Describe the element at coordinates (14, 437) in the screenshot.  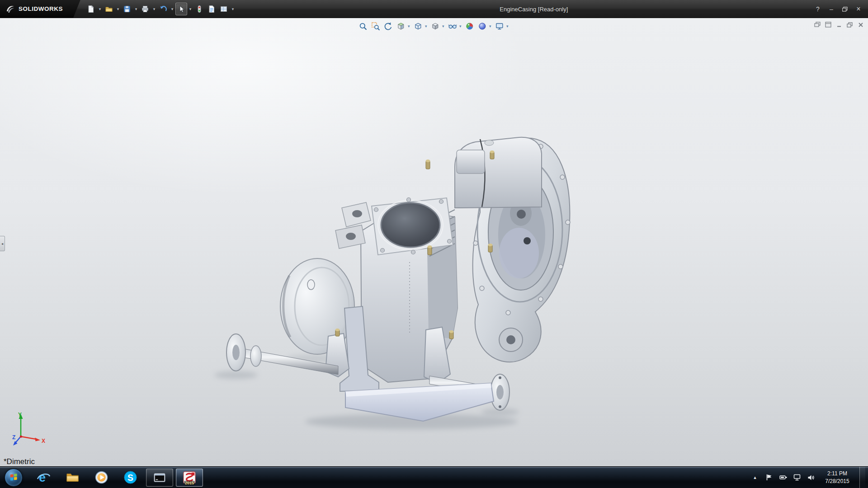
I see `triad-z-label: Z` at that location.